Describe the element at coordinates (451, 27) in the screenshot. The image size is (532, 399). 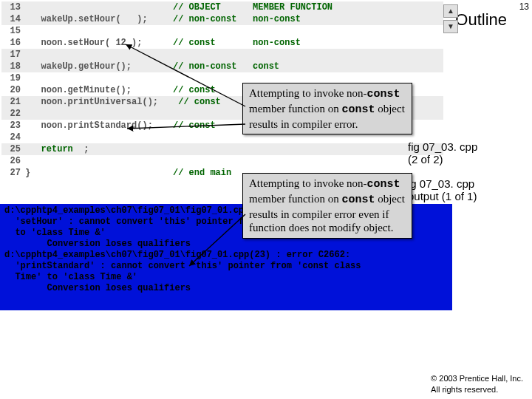
I see `chevron-down-icon: ▼` at that location.